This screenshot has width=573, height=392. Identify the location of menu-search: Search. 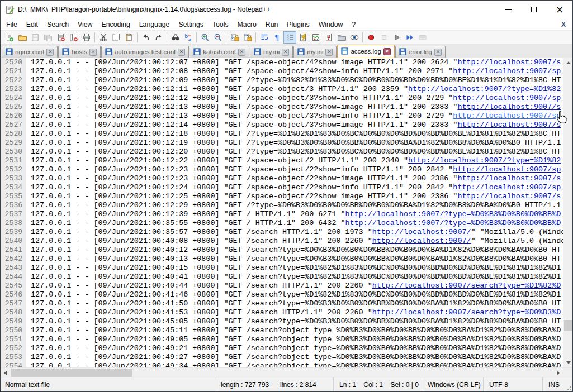
(58, 25).